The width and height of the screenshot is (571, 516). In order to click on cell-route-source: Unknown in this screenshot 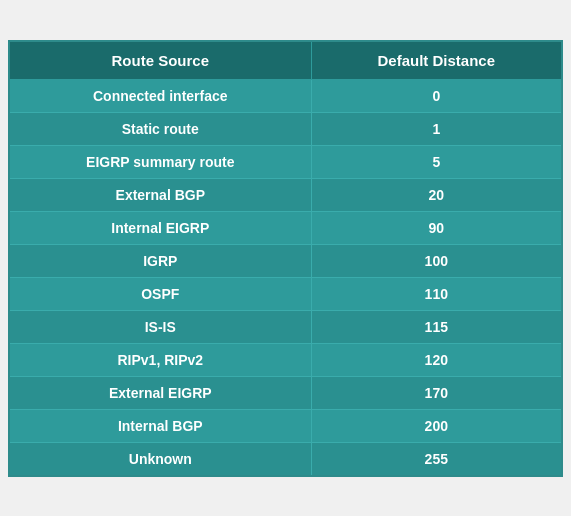, I will do `click(160, 459)`.